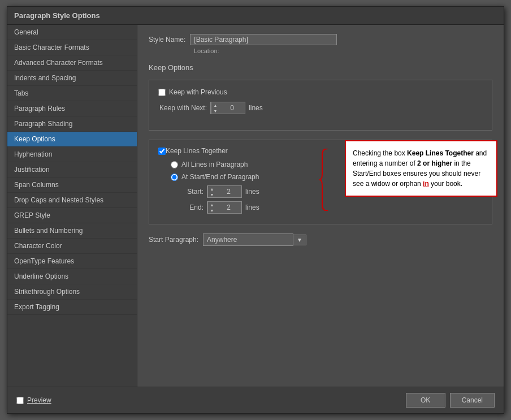 Image resolution: width=511 pixels, height=420 pixels. What do you see at coordinates (440, 153) in the screenshot?
I see `tooltip-bold1: Keep Lines Together` at bounding box center [440, 153].